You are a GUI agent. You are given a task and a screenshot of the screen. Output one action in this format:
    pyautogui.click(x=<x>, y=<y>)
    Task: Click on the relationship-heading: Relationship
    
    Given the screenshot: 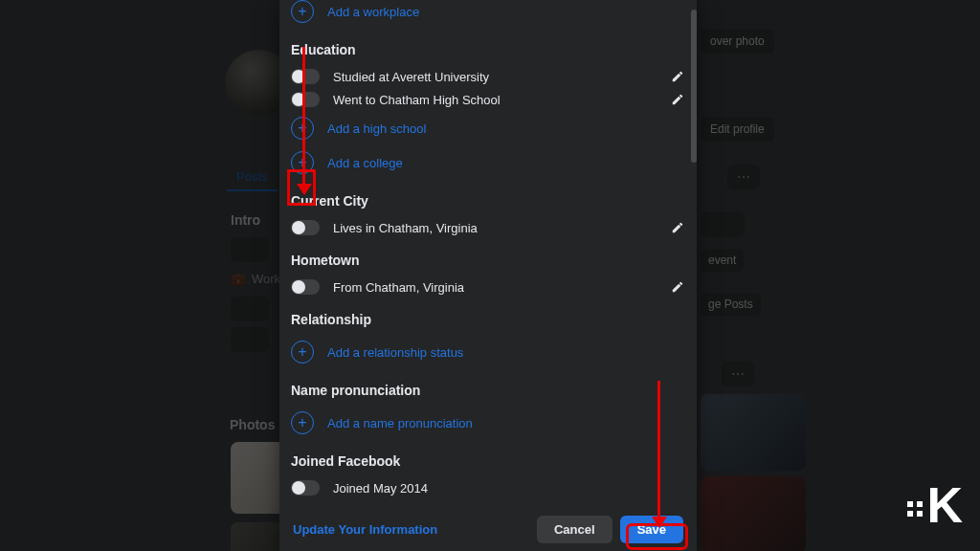 What is the action you would take?
    pyautogui.click(x=488, y=320)
    